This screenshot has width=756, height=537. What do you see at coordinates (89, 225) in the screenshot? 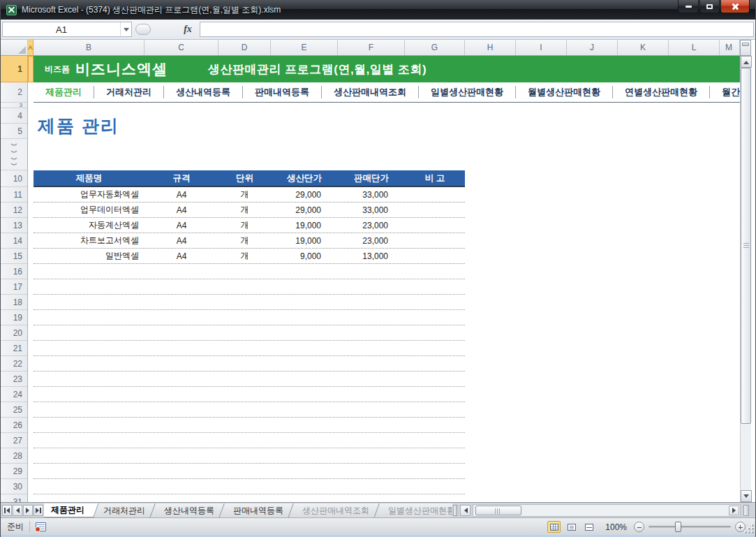
I see `cell-product-name: 자동계산엑셀` at bounding box center [89, 225].